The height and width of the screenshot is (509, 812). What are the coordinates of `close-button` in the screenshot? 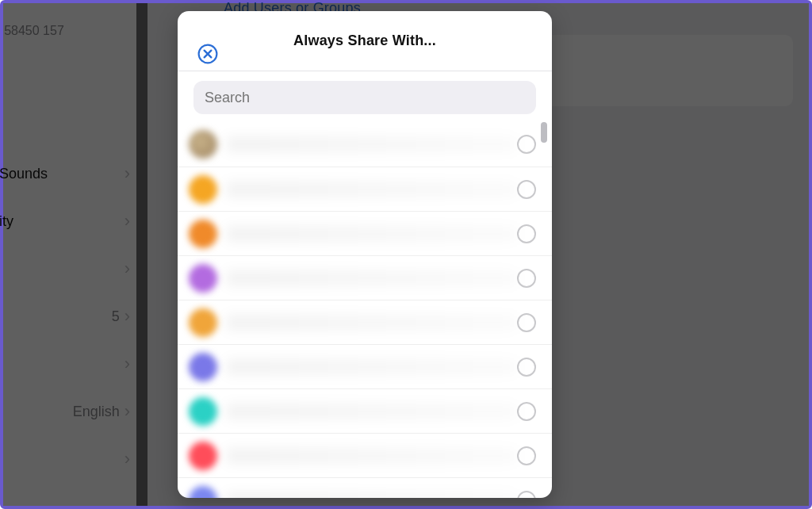 It's located at (208, 54).